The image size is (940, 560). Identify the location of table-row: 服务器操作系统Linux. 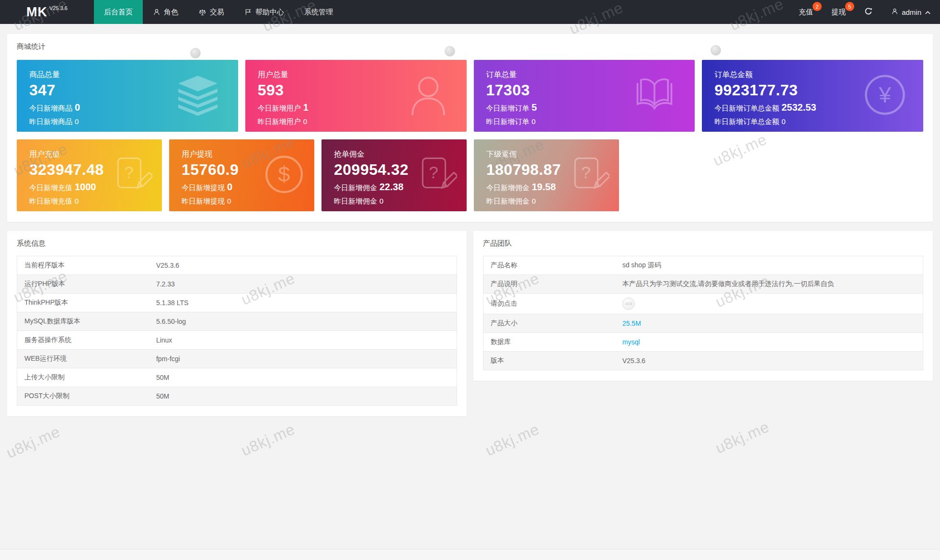
(237, 340).